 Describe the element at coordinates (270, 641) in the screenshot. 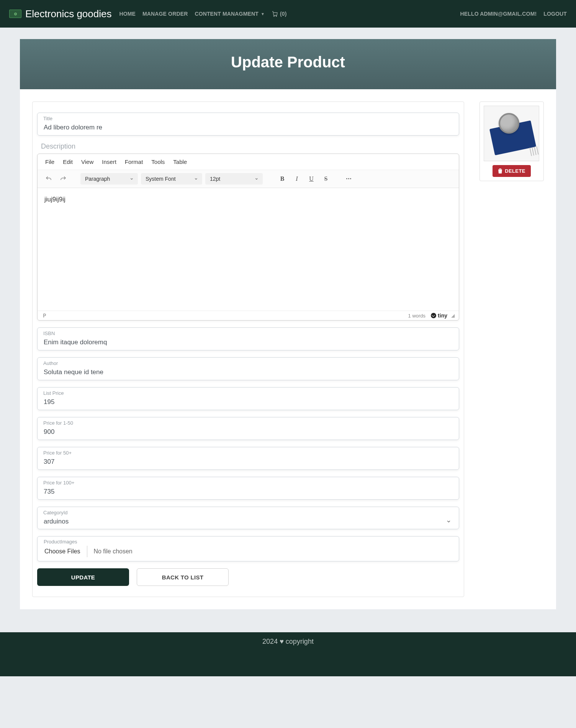

I see `footer-year: 2024` at that location.